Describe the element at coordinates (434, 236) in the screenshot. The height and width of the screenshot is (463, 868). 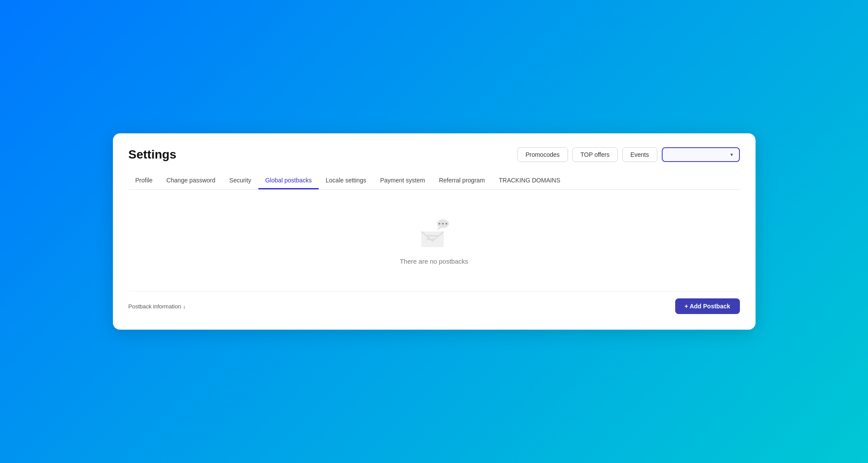
I see `content-area: There are no postbacks` at that location.